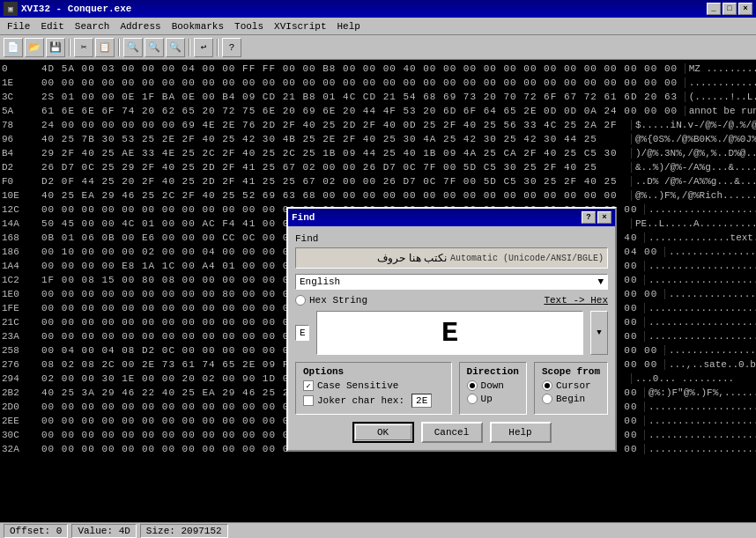  Describe the element at coordinates (154, 48) in the screenshot. I see `find-next-button: 🔍` at that location.